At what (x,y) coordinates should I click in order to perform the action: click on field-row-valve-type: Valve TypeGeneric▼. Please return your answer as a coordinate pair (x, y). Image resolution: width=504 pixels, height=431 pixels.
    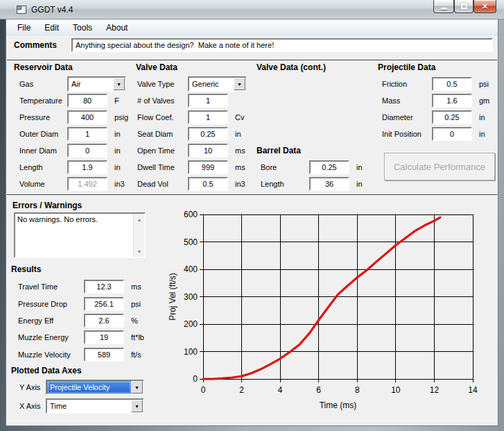
    Looking at the image, I should click on (192, 84).